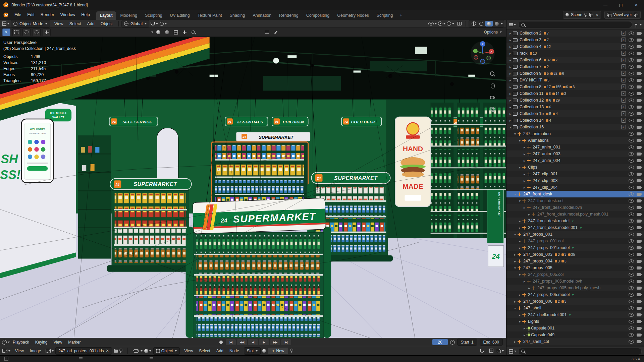 Image resolution: width=644 pixels, height=362 pixels. Describe the element at coordinates (286, 342) in the screenshot. I see `jump-to-end-button: ▶|` at that location.